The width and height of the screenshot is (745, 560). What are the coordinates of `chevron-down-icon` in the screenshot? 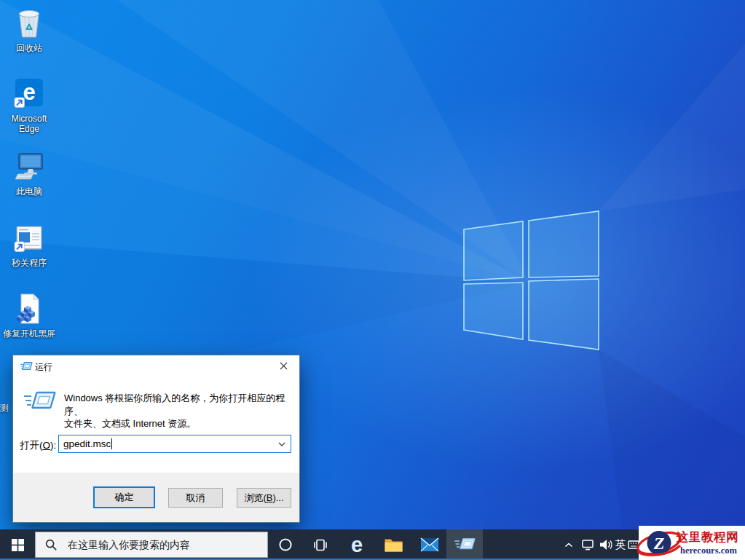 It's located at (282, 444).